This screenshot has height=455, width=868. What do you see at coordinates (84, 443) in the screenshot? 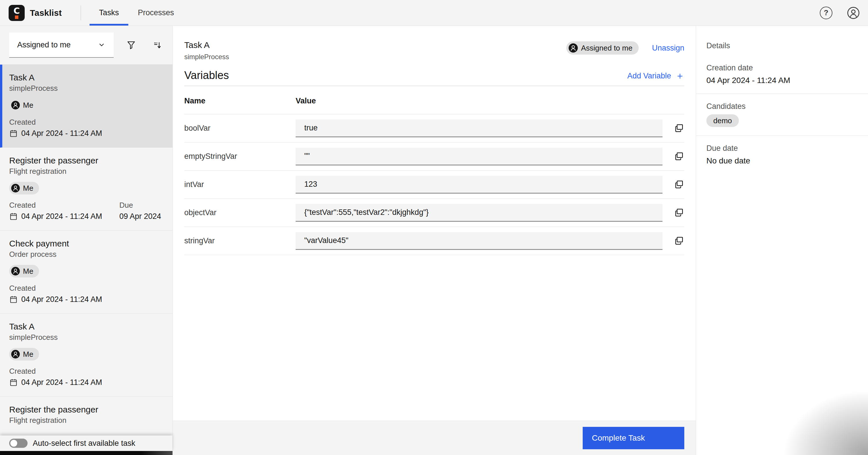
I see `autoselect-label: Auto-select first available task` at bounding box center [84, 443].